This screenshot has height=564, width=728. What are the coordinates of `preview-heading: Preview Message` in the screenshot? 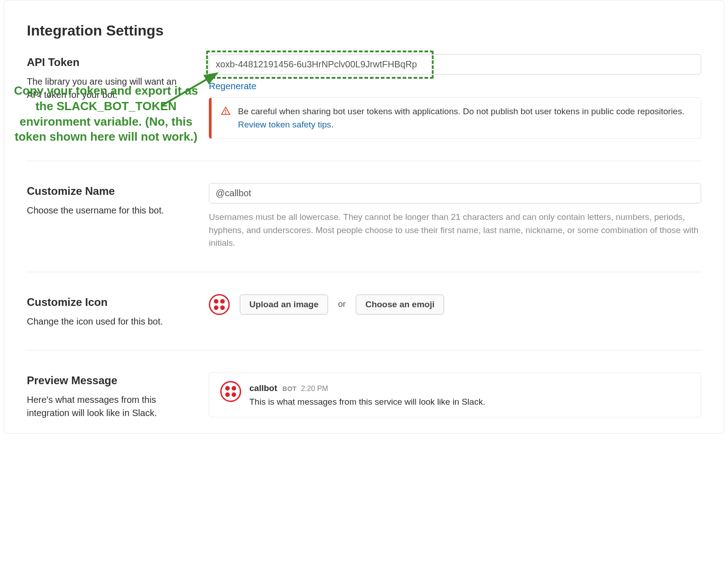 It's located at (109, 381).